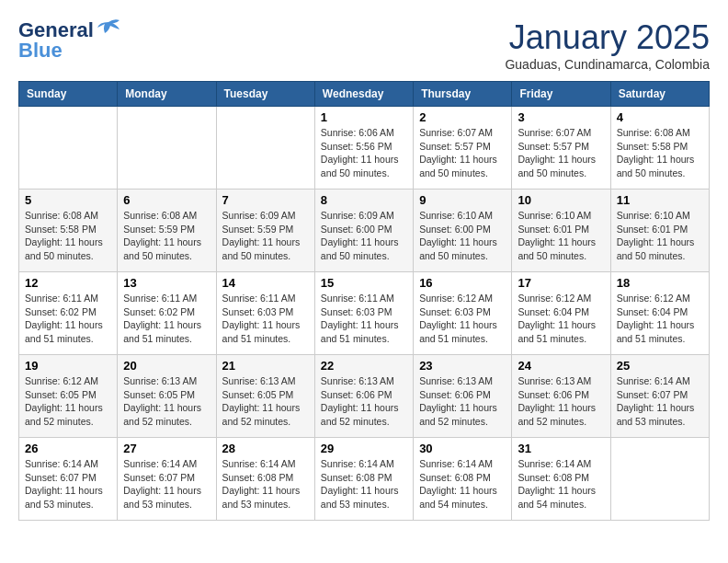 The height and width of the screenshot is (563, 728). Describe the element at coordinates (364, 231) in the screenshot. I see `calendar-cell: 8Sunrise: 6:09 AMSunset: 6:00 PMDaylight…` at that location.